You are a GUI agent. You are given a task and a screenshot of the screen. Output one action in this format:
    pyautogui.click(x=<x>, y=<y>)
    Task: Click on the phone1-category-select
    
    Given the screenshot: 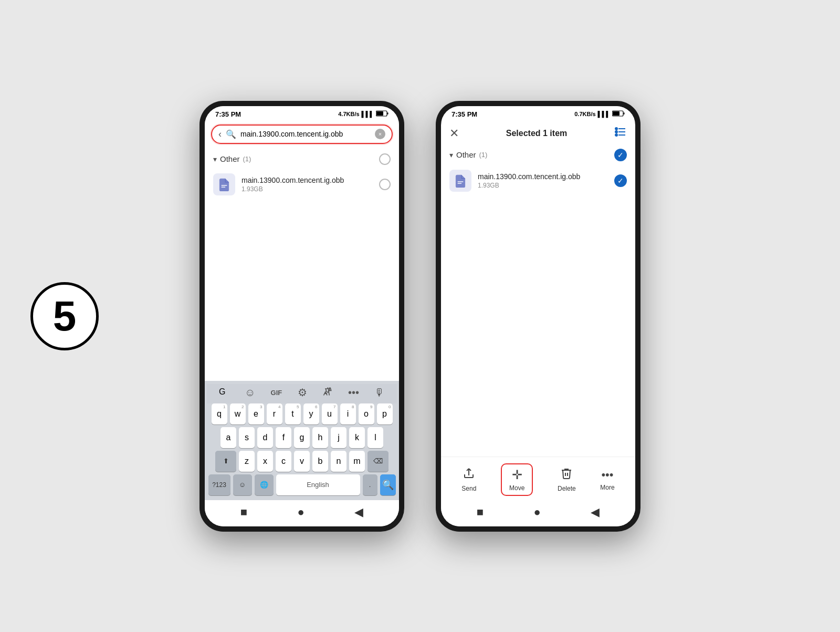 What is the action you would take?
    pyautogui.click(x=385, y=159)
    